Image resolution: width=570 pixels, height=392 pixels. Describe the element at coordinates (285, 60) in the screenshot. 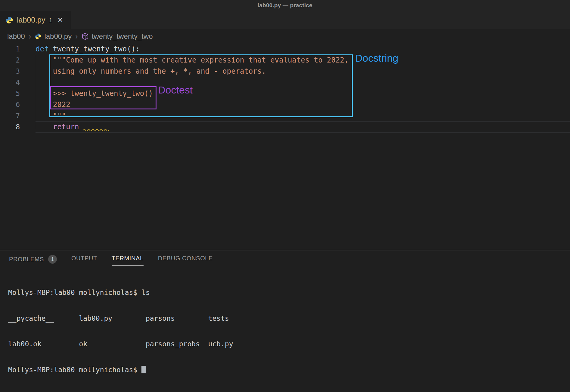

I see `code-line: 2 """Come up with the most creative expr…` at that location.